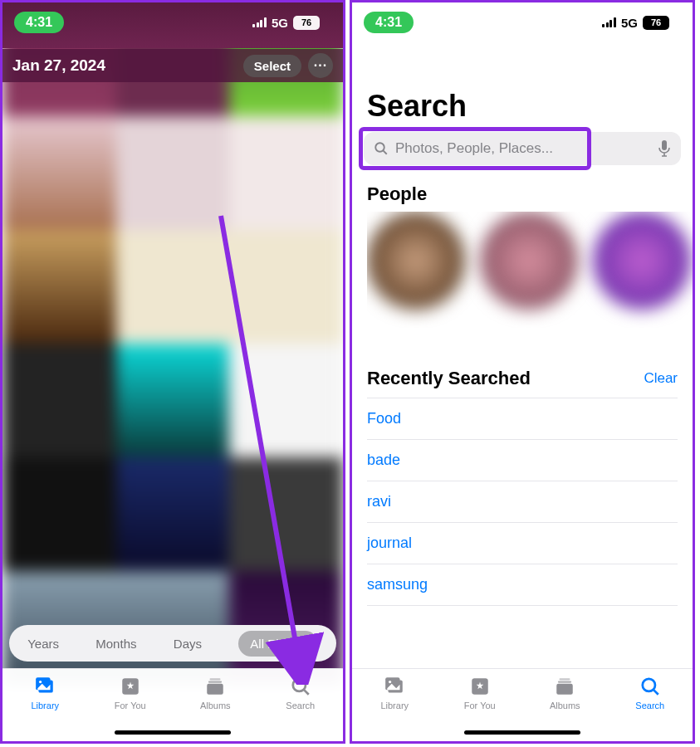 Image resolution: width=700 pixels, height=747 pixels. What do you see at coordinates (664, 149) in the screenshot?
I see `mic-icon` at bounding box center [664, 149].